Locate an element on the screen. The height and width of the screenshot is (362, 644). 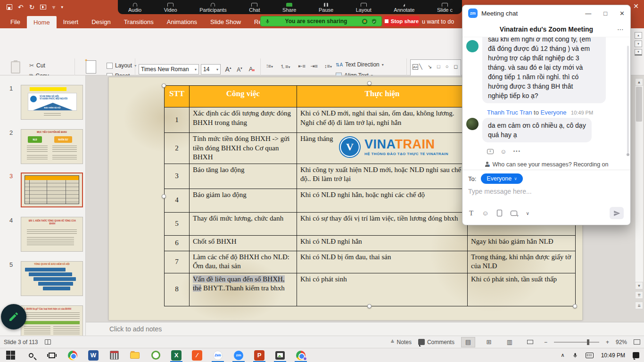
text-box-shape-icon: A≡ is located at coordinates (415, 67).